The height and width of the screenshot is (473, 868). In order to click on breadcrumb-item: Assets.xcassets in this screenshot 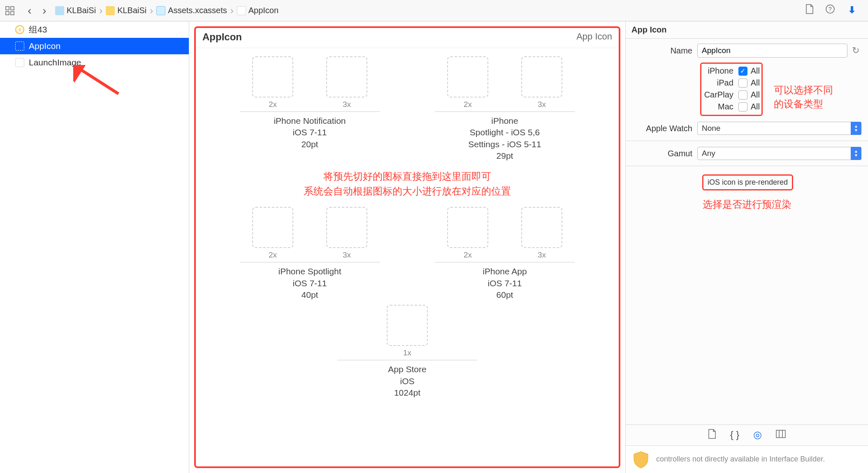, I will do `click(192, 11)`.